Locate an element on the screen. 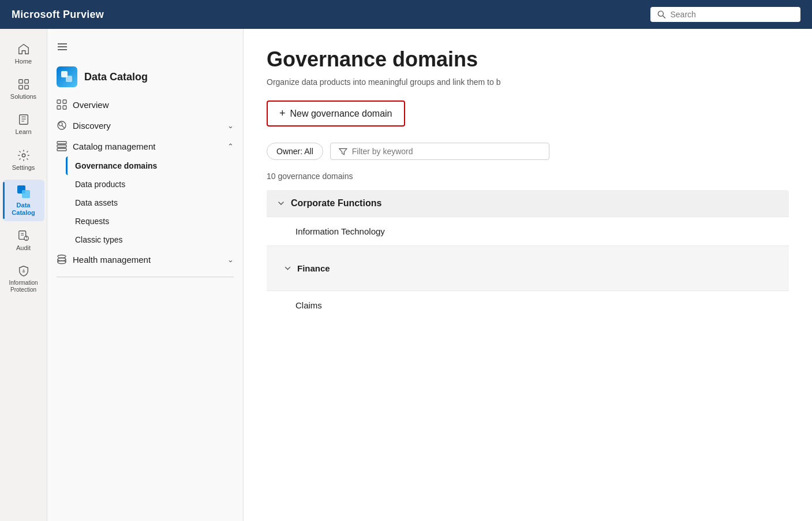 The height and width of the screenshot is (521, 812). sidebar-item-settings: Settings is located at coordinates (24, 161).